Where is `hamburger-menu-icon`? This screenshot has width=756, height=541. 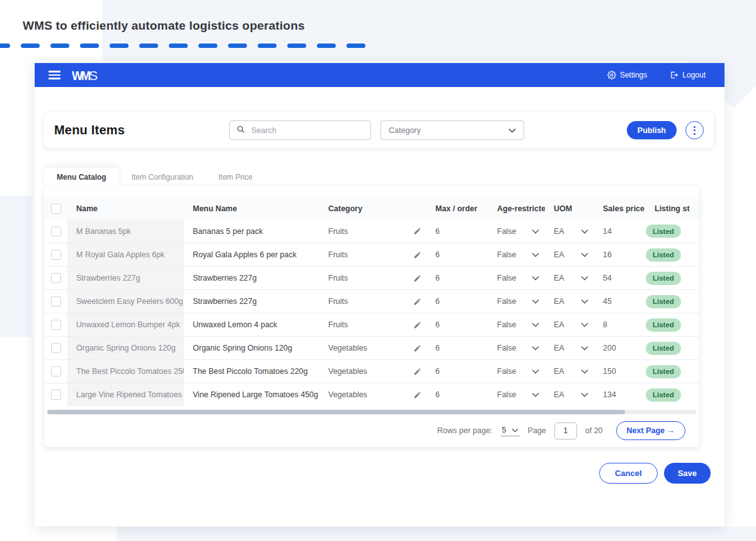
hamburger-menu-icon is located at coordinates (54, 75).